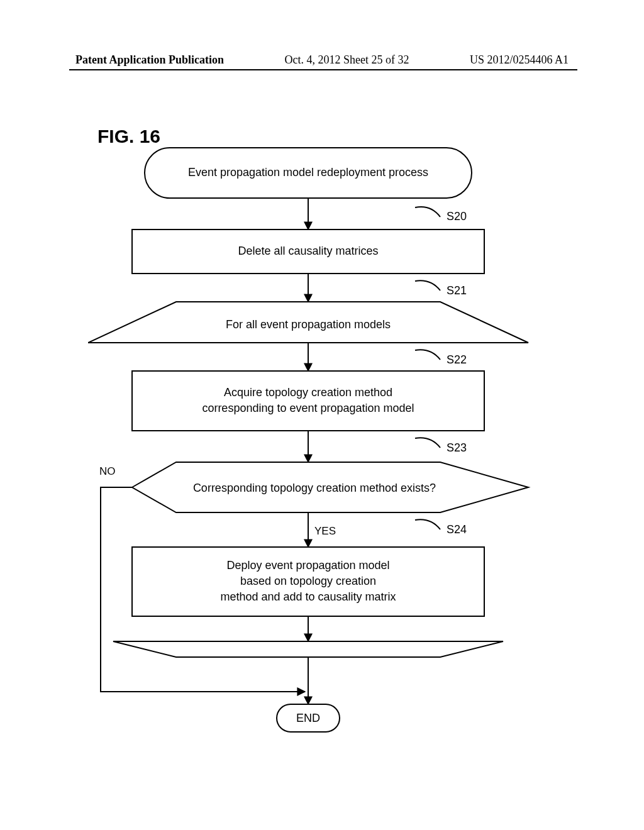  I want to click on node-s24-text-l3: method and add to causality matrix, so click(308, 597).